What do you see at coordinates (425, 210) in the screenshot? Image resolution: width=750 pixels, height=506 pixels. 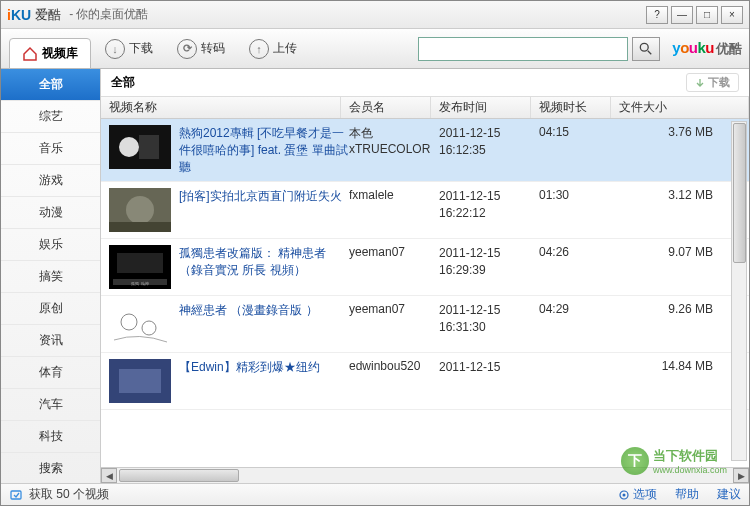 I see `table-row: [拍客]实拍北京西直门附近失火fxmalele2011-12-1516:22:1…` at bounding box center [425, 210].